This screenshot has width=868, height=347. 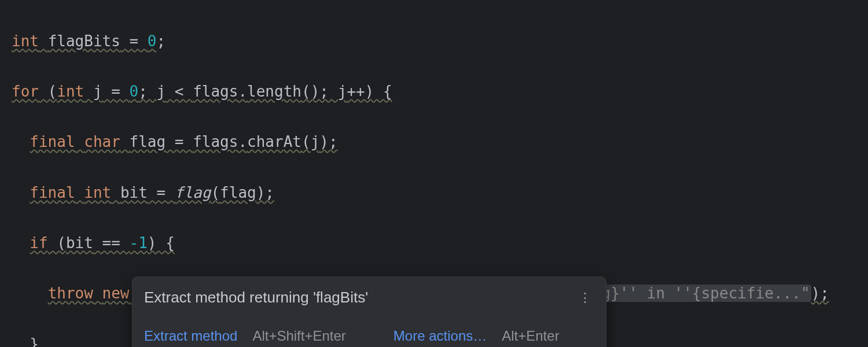 I want to click on code-line: final char flag = flags.charAt(j);, so click(x=434, y=142).